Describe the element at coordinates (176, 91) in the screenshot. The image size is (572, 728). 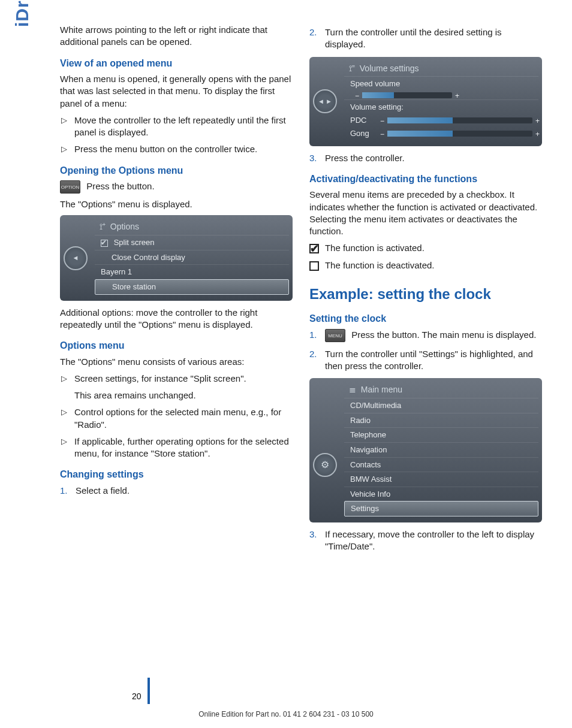
I see `paragraph: When a menu is opened, it generally open…` at that location.